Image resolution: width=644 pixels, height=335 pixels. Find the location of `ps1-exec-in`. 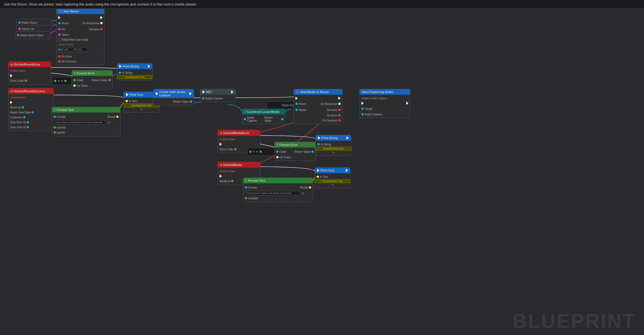

ps1-exec-in is located at coordinates (120, 66).